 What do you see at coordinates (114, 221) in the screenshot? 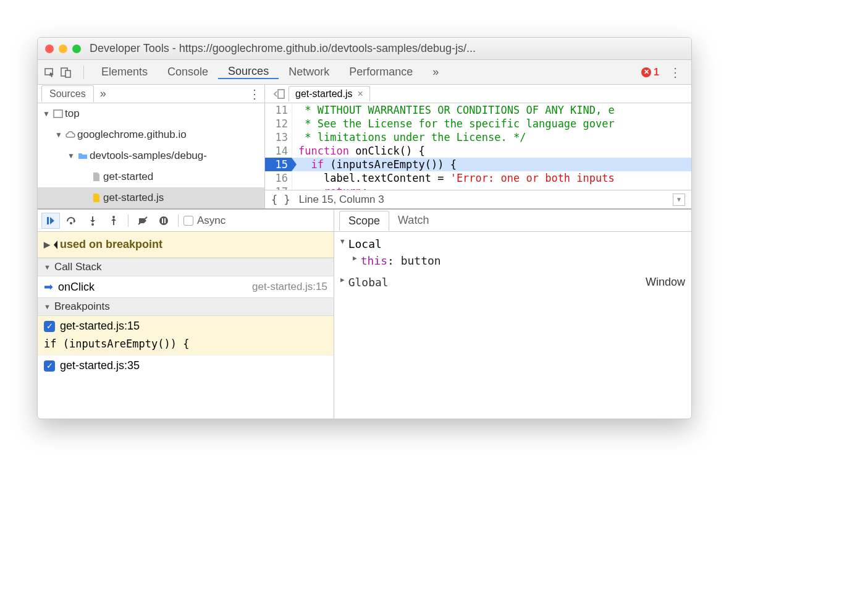
I see `step-out-button` at bounding box center [114, 221].